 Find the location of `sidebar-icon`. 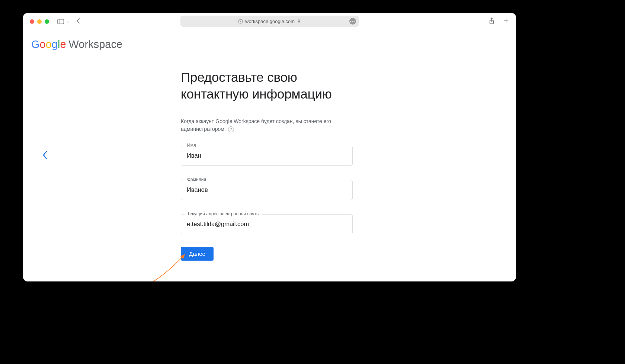

sidebar-icon is located at coordinates (61, 22).